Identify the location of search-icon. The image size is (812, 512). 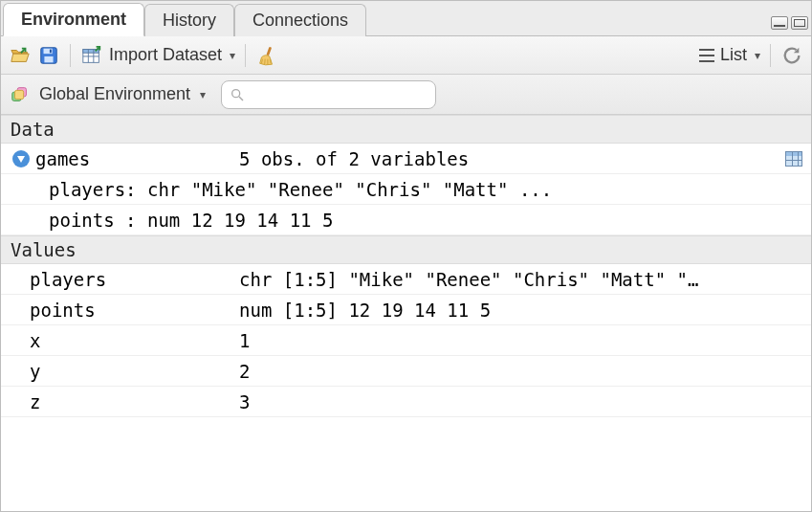
(237, 95).